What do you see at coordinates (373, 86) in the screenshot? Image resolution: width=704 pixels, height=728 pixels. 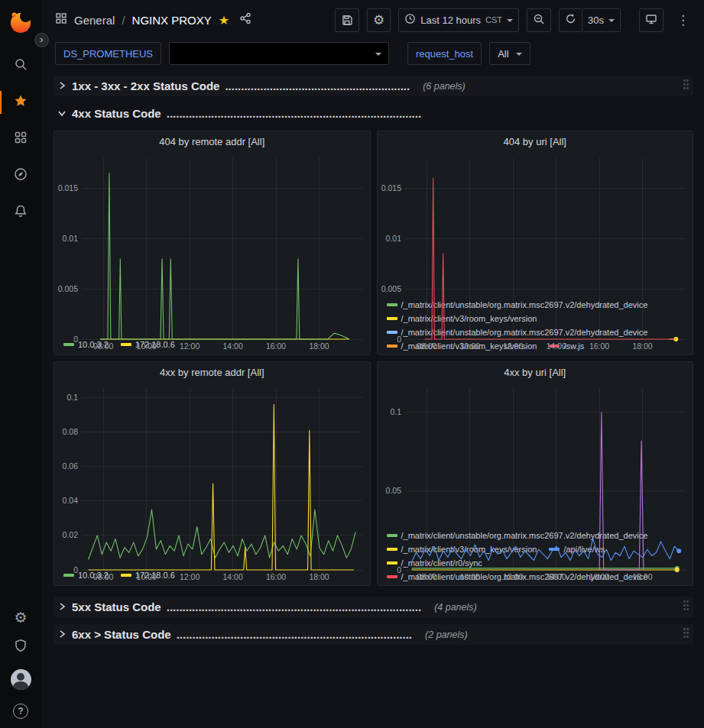 I see `row-header-1xx-3xx-2xx: 1xx - 3xx - 2xx Status Code ............…` at bounding box center [373, 86].